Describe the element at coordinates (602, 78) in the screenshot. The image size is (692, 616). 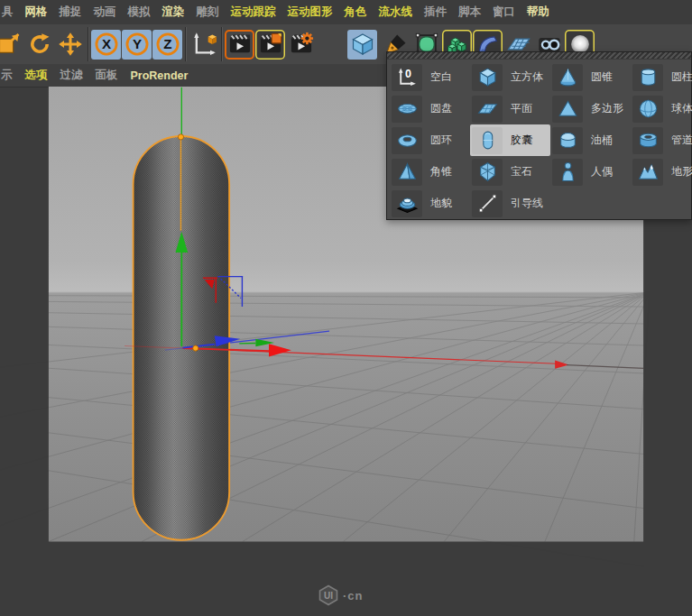
I see `primitive-label: 圆锥` at that location.